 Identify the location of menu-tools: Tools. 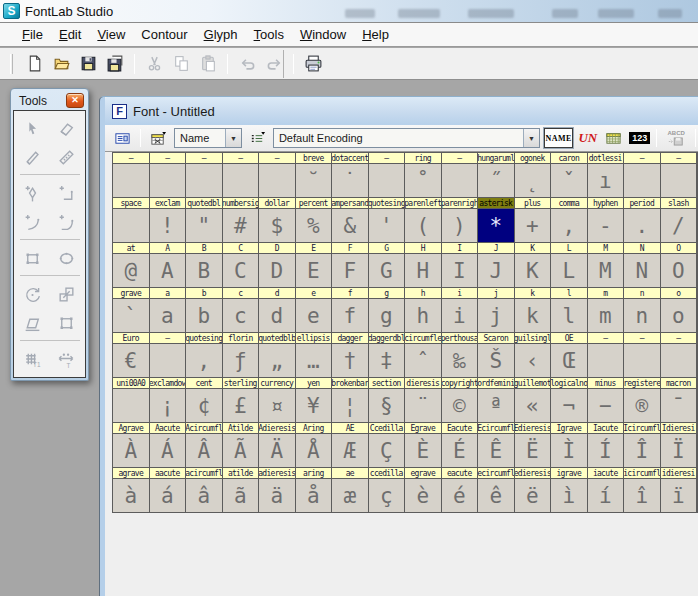
(269, 34).